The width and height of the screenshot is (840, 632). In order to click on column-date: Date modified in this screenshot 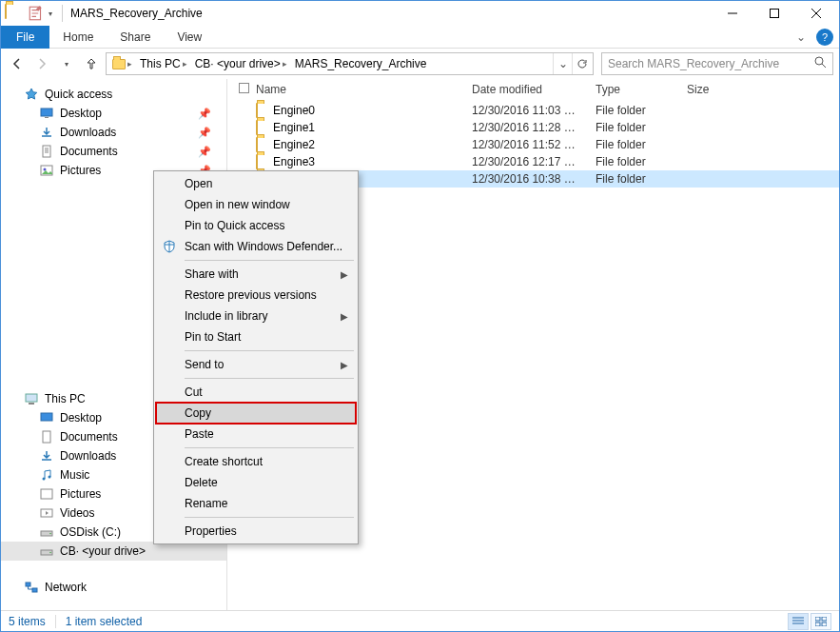, I will do `click(534, 89)`.